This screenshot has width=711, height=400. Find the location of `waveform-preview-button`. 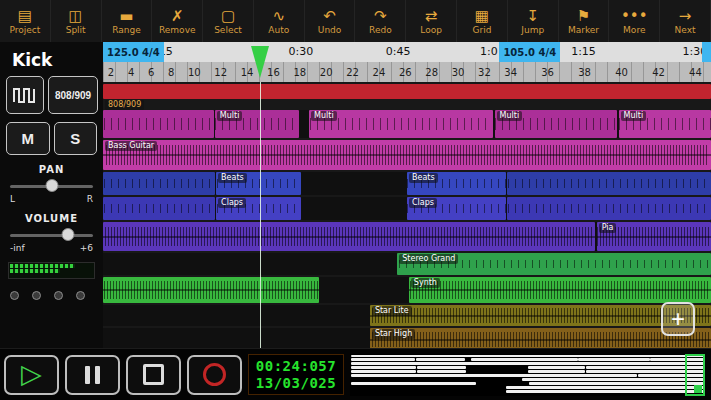

waveform-preview-button is located at coordinates (25, 95).